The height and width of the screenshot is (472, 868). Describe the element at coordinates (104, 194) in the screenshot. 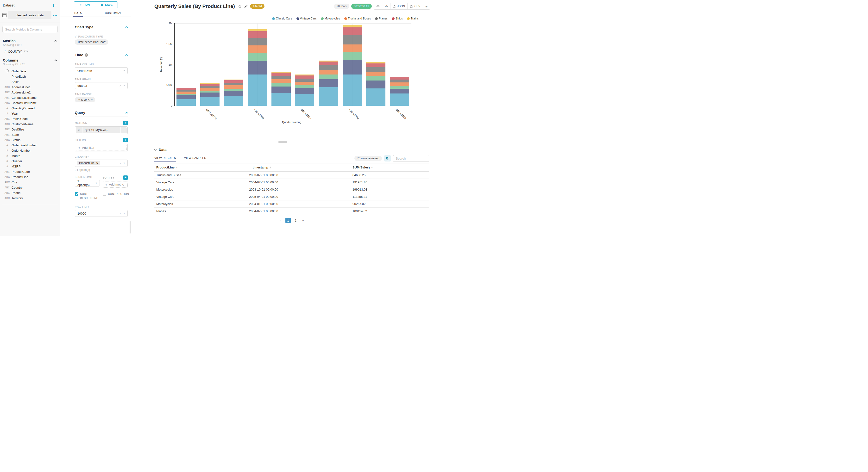

I see `checkbox-unchecked-icon` at that location.